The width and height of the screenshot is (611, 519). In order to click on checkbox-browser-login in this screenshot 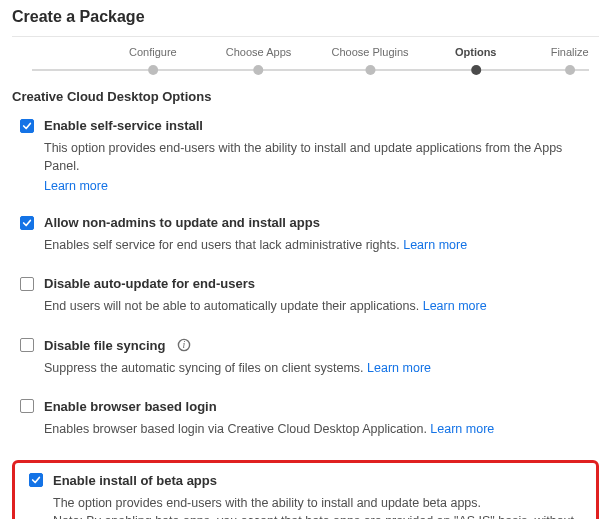, I will do `click(27, 406)`.